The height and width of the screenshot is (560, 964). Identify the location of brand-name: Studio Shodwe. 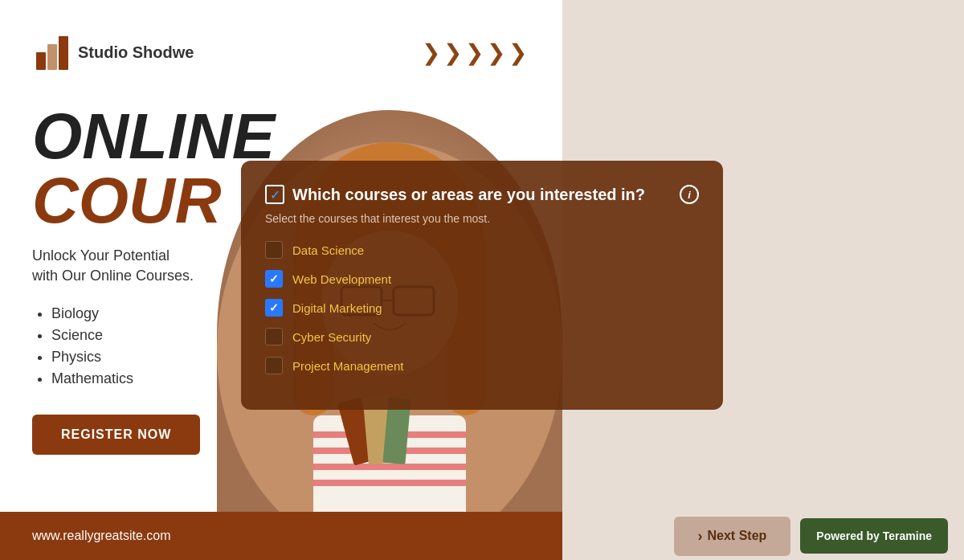
(136, 53).